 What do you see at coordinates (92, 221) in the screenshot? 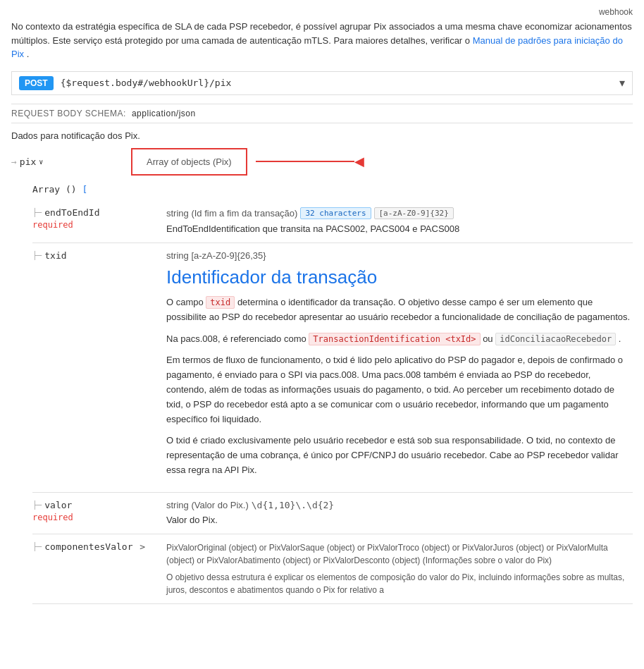
I see `field-left-endtoendid: ├─ endToEndId required` at bounding box center [92, 221].